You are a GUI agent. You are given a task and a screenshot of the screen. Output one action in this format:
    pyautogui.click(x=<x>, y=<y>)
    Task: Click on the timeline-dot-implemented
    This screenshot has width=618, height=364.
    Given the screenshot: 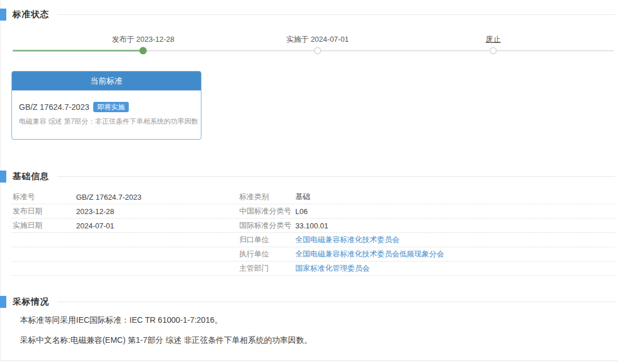 What is the action you would take?
    pyautogui.click(x=317, y=50)
    